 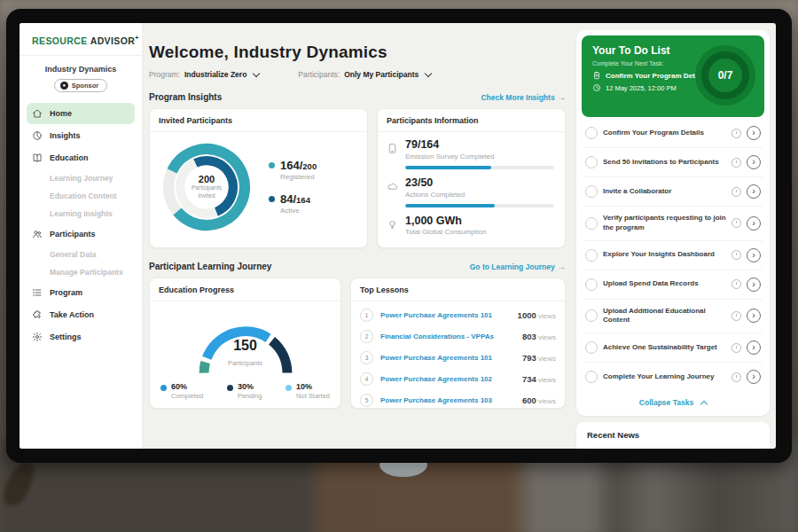 What do you see at coordinates (81, 69) in the screenshot?
I see `org-name: Industry Dynamics` at bounding box center [81, 69].